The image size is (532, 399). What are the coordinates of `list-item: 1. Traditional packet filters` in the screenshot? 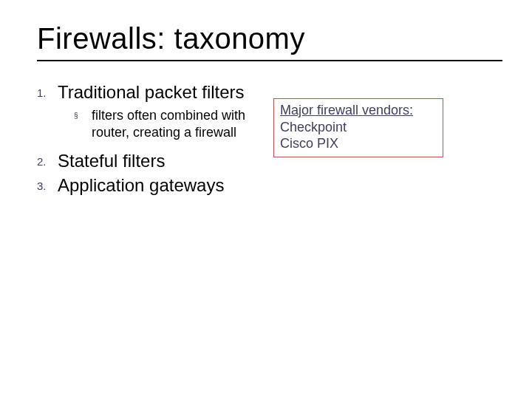 It's located at (148, 92).